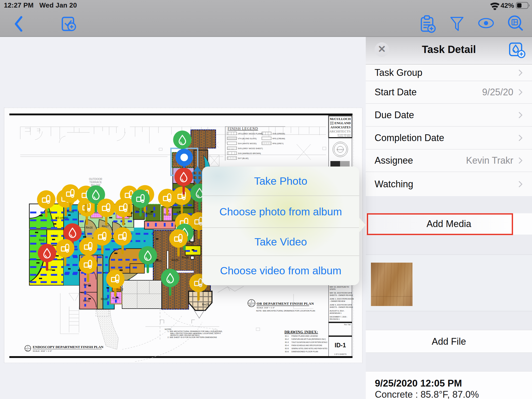 This screenshot has width=532, height=399. What do you see at coordinates (341, 127) in the screenshot?
I see `svg-text: ASSOCIATES` at bounding box center [341, 127].